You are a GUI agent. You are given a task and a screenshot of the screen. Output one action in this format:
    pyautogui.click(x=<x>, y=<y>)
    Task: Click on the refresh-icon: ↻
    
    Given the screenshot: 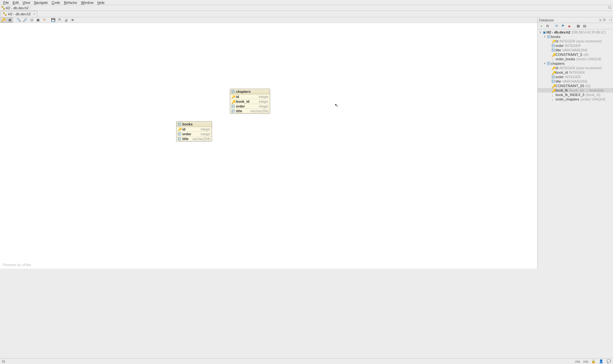 What is the action you would take?
    pyautogui.click(x=44, y=20)
    